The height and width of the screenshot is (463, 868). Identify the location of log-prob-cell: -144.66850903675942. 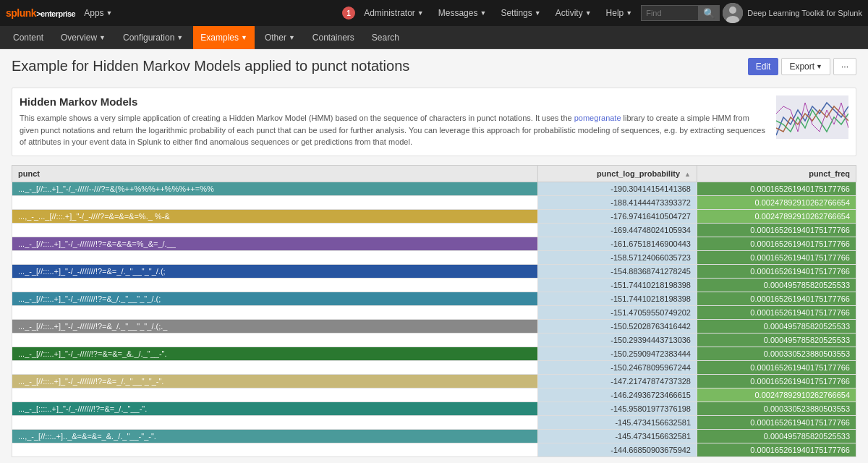
(618, 450).